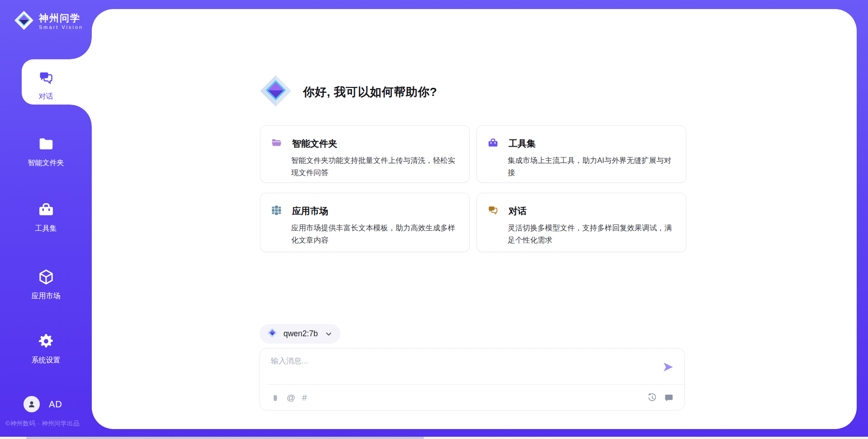  Describe the element at coordinates (46, 220) in the screenshot. I see `sidebar: 神州问学 Smart Vision 对话 智能文件夹` at that location.